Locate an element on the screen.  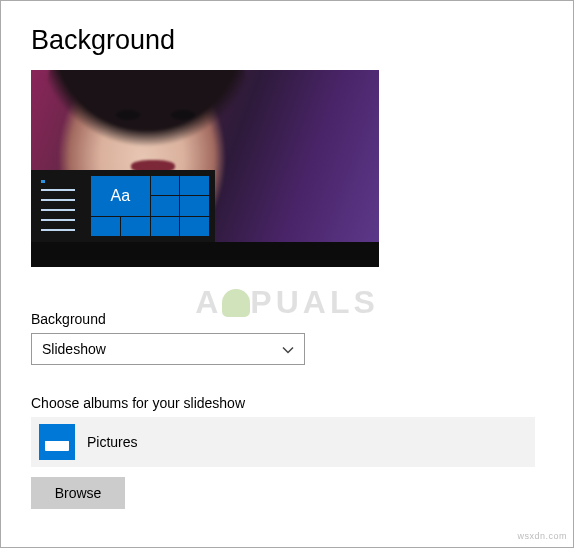
background-dropdown-value: Slideshow is located at coordinates (74, 349).